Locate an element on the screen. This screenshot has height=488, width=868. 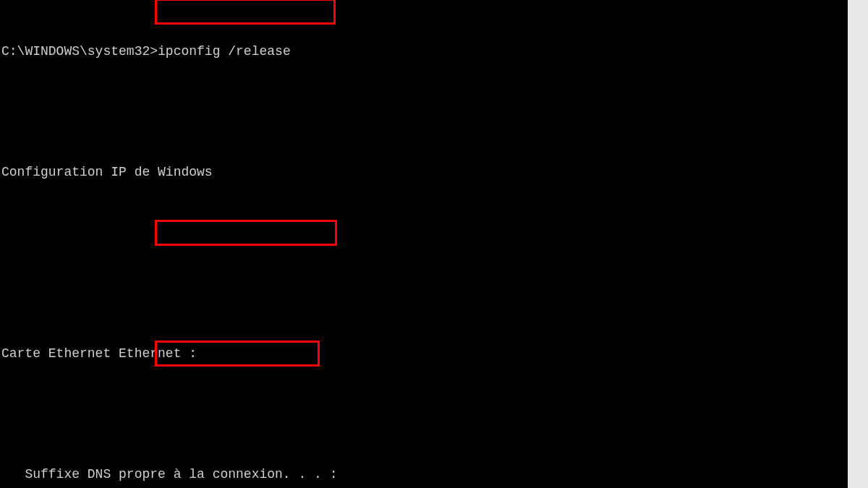
vertical-scrollbar is located at coordinates (858, 244).